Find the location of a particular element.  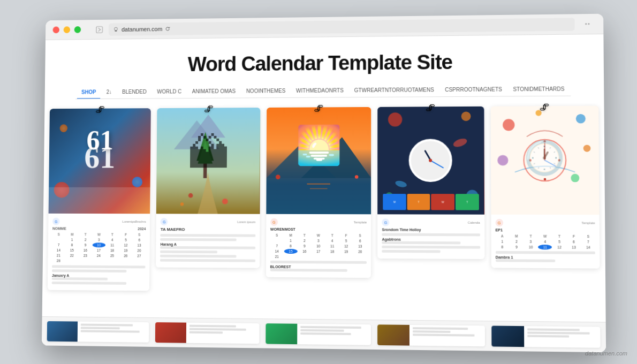

refresh-icon is located at coordinates (168, 29).